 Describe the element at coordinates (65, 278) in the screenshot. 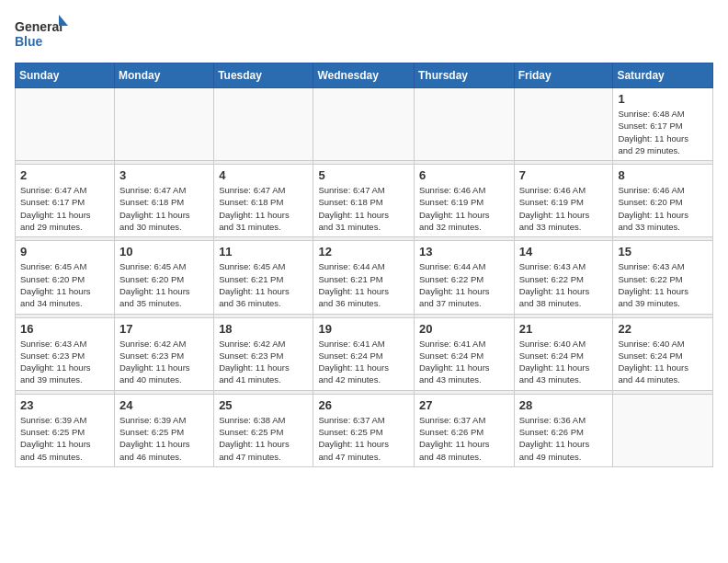

I see `calendar-cell: 9Sunrise: 6:45 AM Sunset: 6:20 PM Daylig…` at that location.